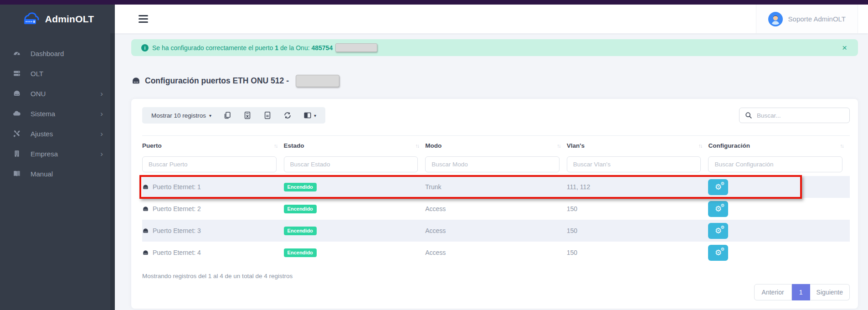  Describe the element at coordinates (496, 187) in the screenshot. I see `table-row: Puerto Eternet: 1 Encendido Trunk 111, 1…` at that location.